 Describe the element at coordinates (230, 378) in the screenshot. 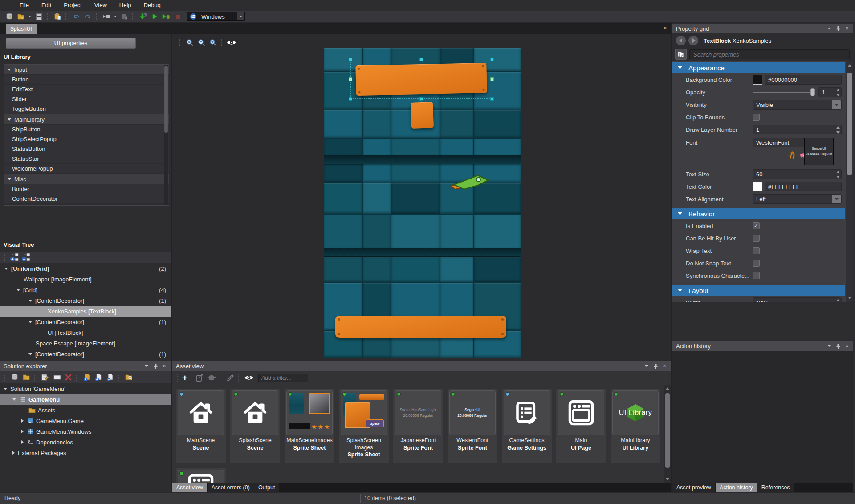

I see `edit-asset-icon` at that location.